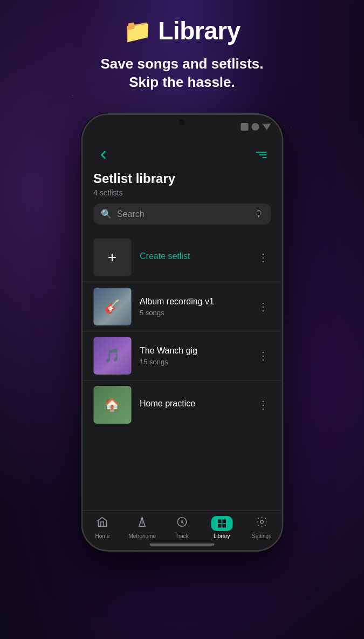 Image resolution: width=364 pixels, height=639 pixels. Describe the element at coordinates (259, 214) in the screenshot. I see `microphone-icon: 🎙` at that location.